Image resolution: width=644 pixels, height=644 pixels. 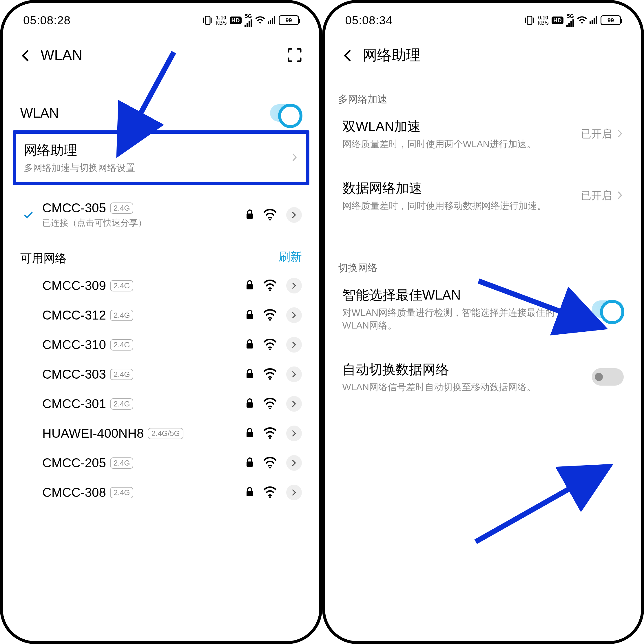 What do you see at coordinates (439, 127) in the screenshot?
I see `dual-wlan-title: 双WLAN加速` at bounding box center [439, 127].